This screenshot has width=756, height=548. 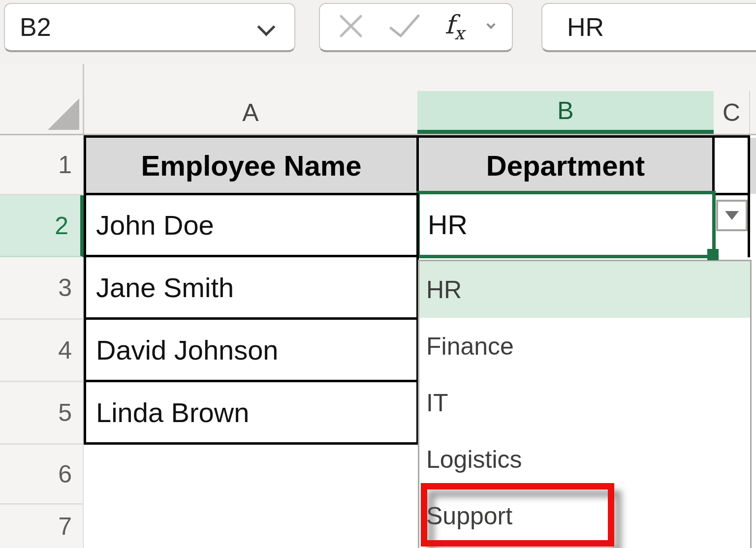 I want to click on annotation-rectangle, so click(x=518, y=515).